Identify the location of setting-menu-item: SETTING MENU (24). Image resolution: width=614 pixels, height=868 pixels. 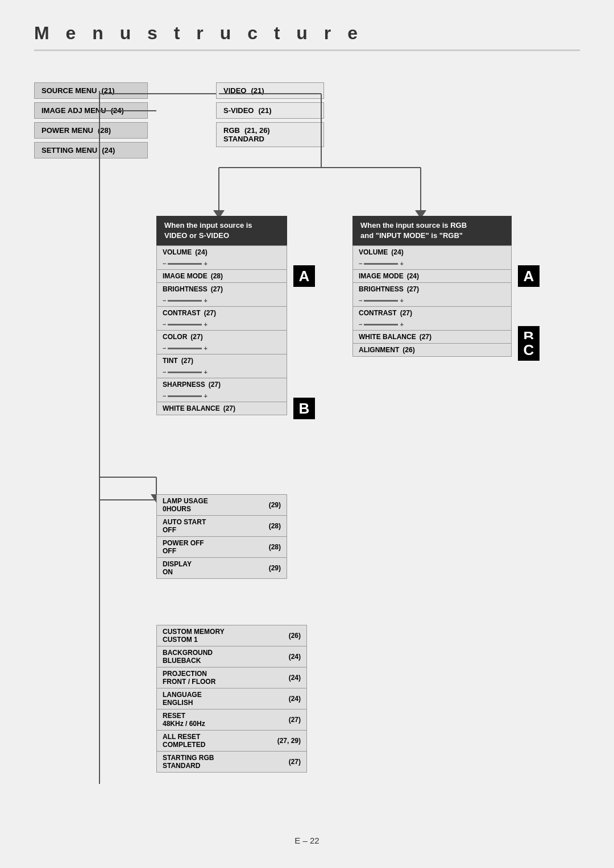
(91, 150).